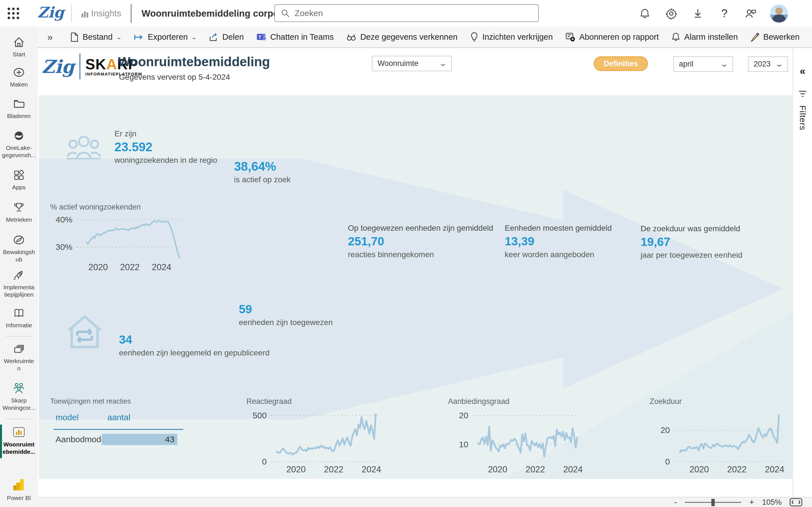 The image size is (812, 507). I want to click on powerbi-logo, so click(19, 485).